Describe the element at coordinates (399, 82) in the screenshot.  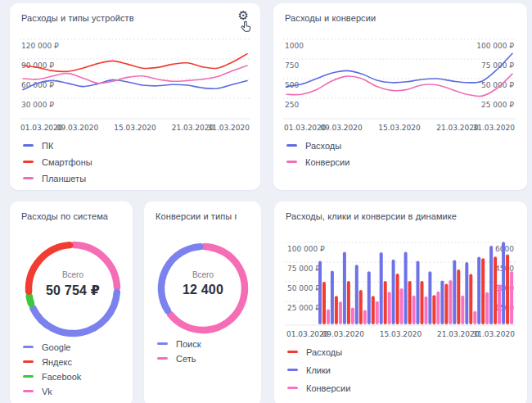
I see `spend-conversions-line-chart: 1000750500250100 000 ₽75 000 ₽50 000 ₽25…` at that location.